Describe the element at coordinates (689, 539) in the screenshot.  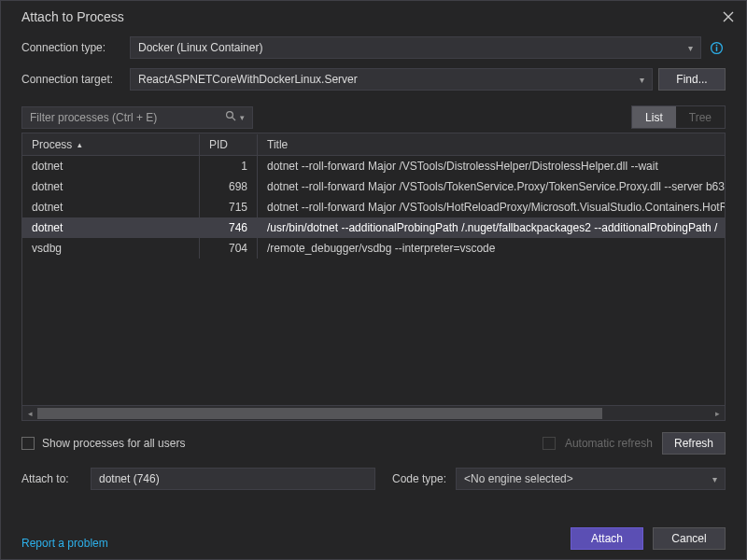
I see `cancel-button: Cancel` at that location.